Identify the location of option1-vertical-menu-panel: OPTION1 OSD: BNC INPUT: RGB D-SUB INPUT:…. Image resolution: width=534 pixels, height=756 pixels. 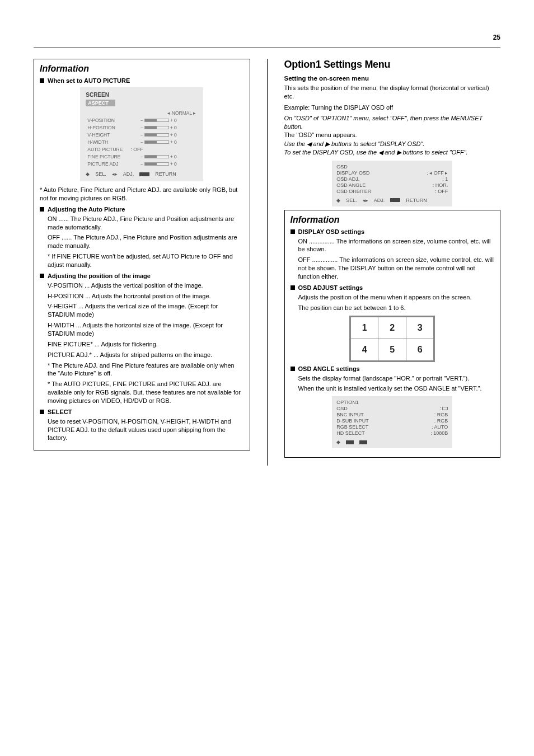
(392, 422).